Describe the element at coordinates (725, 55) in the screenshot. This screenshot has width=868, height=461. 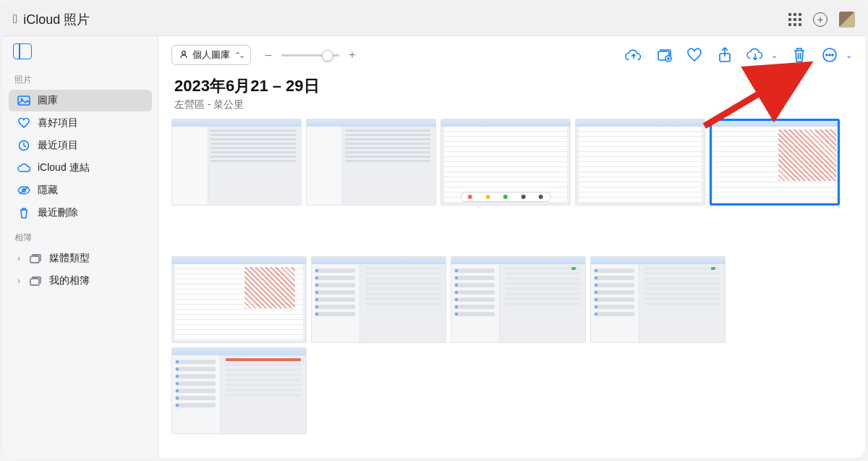
I see `share-button` at that location.